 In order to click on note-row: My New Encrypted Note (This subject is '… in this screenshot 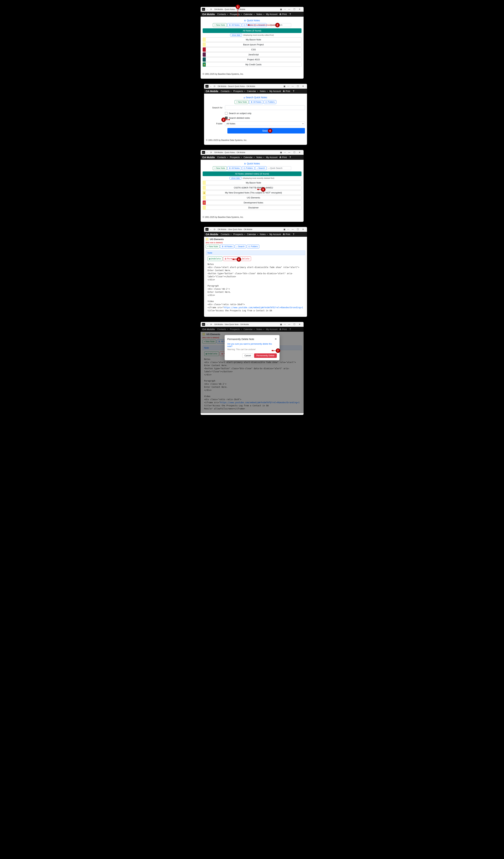, I will do `click(252, 193)`.